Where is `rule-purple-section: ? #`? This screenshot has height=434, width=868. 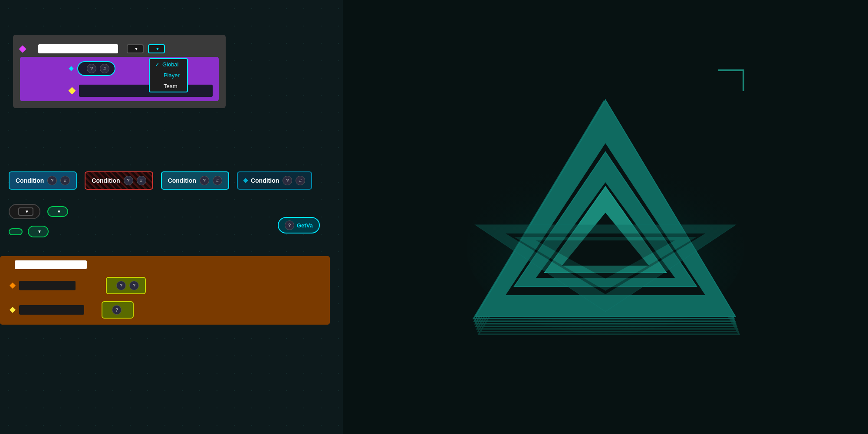
rule-purple-section: ? # is located at coordinates (119, 79).